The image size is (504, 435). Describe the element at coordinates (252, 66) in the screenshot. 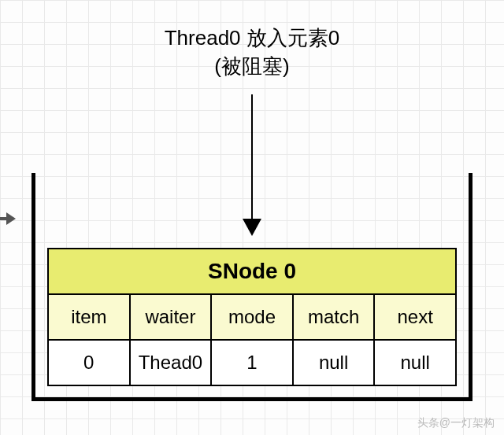

I see `caption-line2: (被阻塞)` at that location.